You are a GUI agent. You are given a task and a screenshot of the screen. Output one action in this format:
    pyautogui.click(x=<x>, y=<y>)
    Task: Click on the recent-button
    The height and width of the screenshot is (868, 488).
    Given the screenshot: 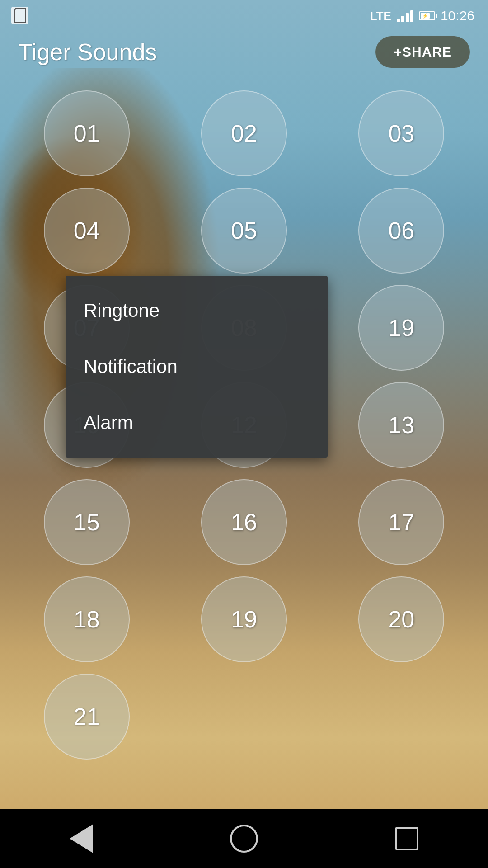 What is the action you would take?
    pyautogui.click(x=407, y=839)
    